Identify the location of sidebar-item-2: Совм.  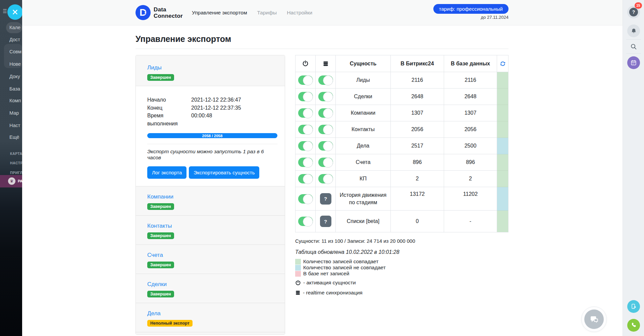
(16, 52).